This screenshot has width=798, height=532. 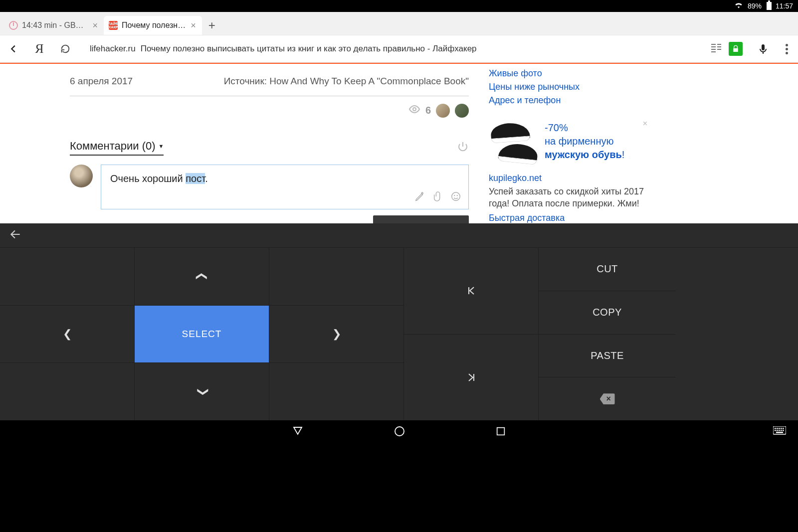 What do you see at coordinates (399, 49) in the screenshot?
I see `address-bar-row: Я lifehacker.ru Почему полезно выписыват…` at bounding box center [399, 49].